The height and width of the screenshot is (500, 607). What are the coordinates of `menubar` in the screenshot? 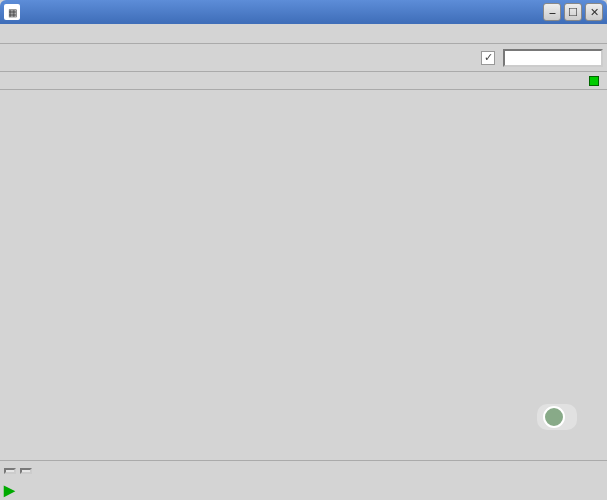 It's located at (304, 34).